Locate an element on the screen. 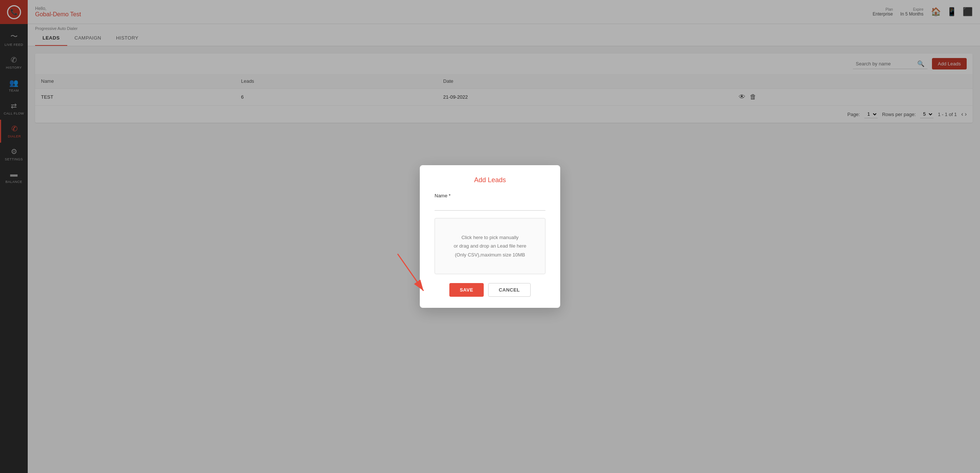 The height and width of the screenshot is (473, 980). save-button: SAVE is located at coordinates (466, 290).